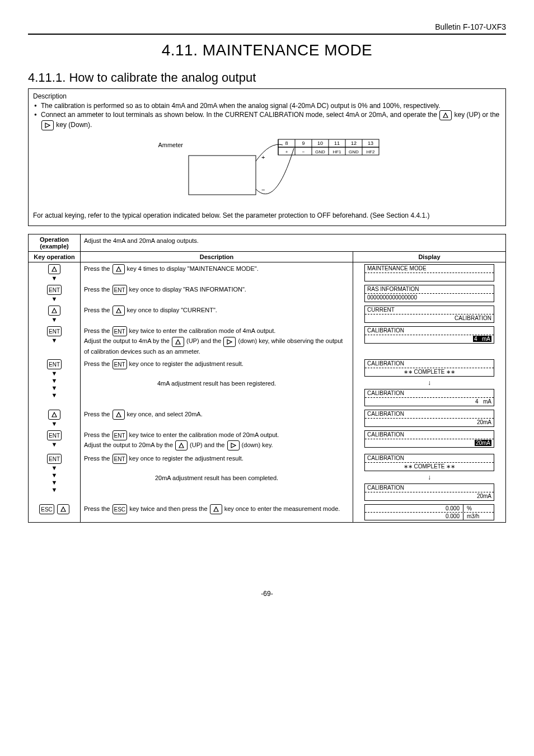  Describe the element at coordinates (267, 27) in the screenshot. I see `bulletin-id: Bulletin F-107-UXF3` at that location.